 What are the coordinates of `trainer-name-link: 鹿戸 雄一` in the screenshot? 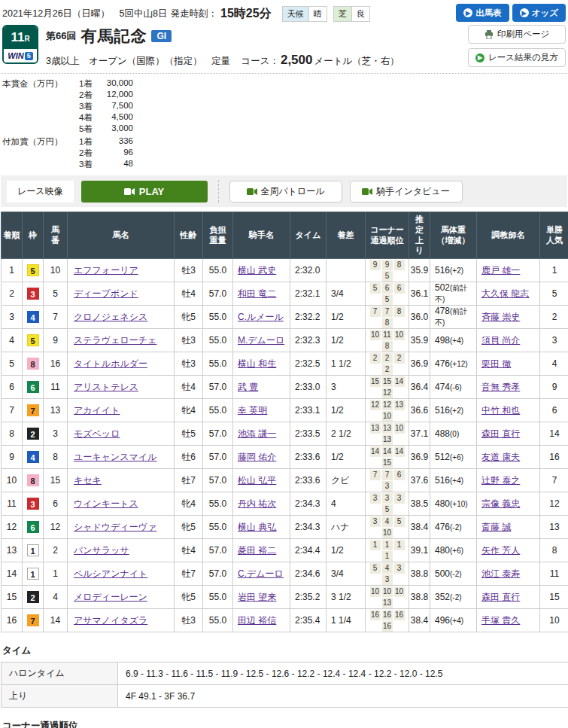 It's located at (501, 270).